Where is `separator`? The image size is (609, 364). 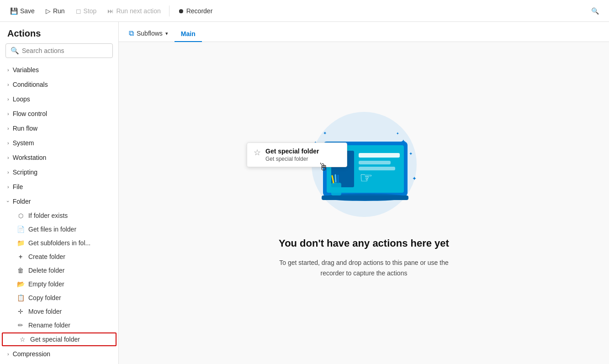 separator is located at coordinates (169, 11).